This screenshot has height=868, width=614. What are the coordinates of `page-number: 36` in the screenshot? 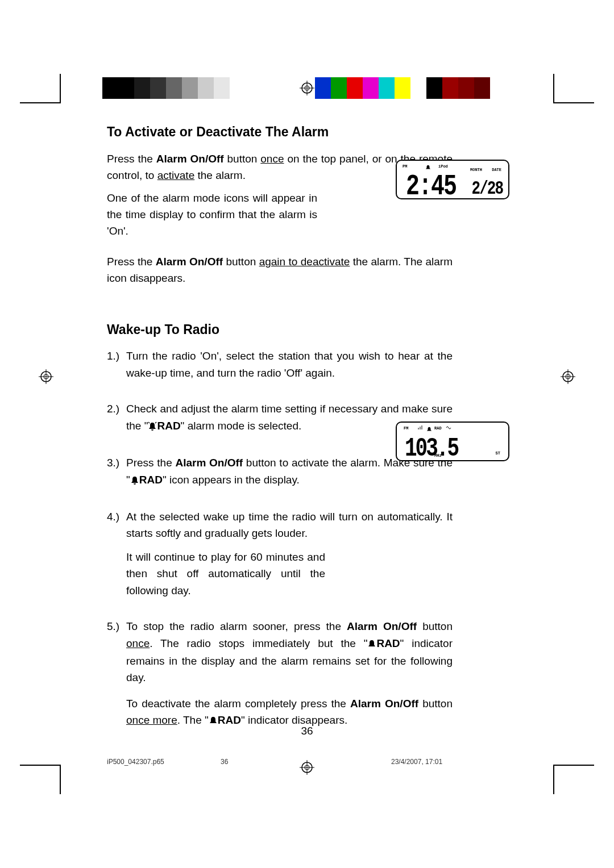 It's located at (307, 731).